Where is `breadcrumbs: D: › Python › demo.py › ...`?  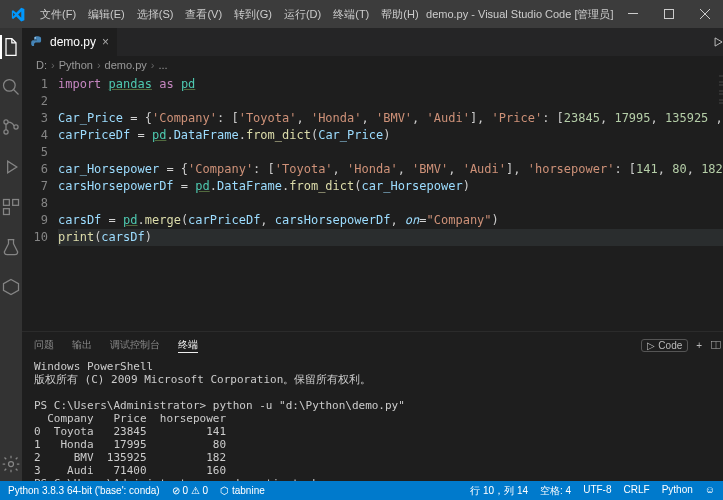 breadcrumbs: D: › Python › demo.py › ... is located at coordinates (372, 65).